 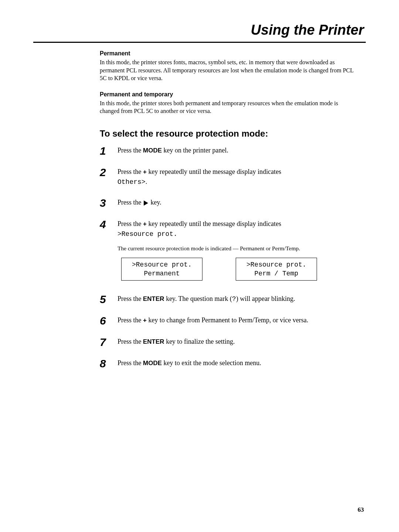 I want to click on lcd-line: Permanent, so click(x=162, y=274).